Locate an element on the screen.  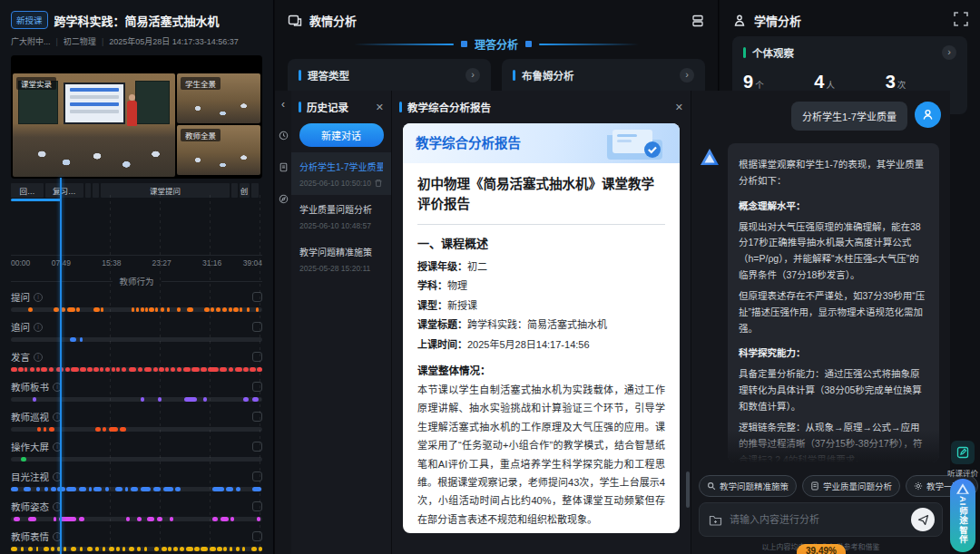
chapter-segment: 课堂提问 is located at coordinates (165, 190).